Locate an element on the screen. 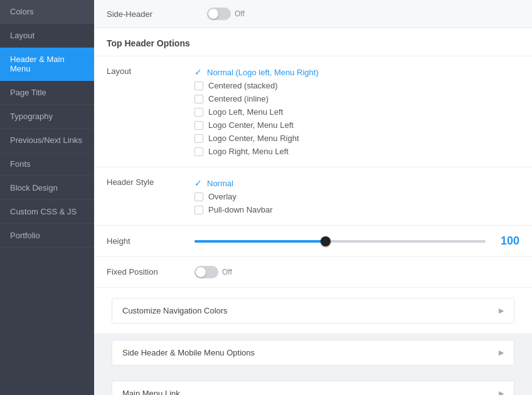 This screenshot has width=532, height=395. height-label: Height is located at coordinates (151, 241).